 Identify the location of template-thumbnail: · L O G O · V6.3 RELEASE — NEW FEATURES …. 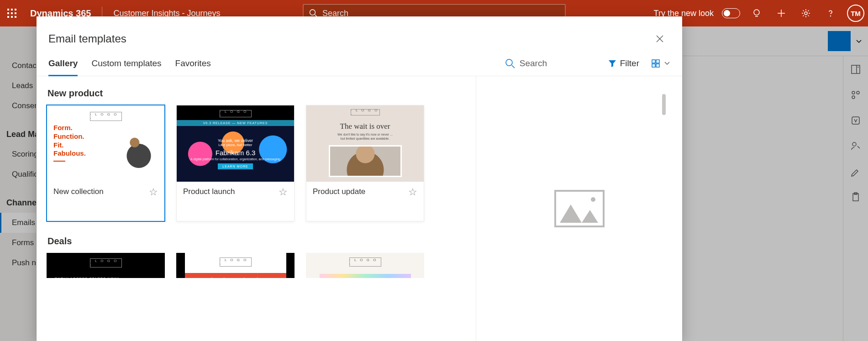
(236, 143).